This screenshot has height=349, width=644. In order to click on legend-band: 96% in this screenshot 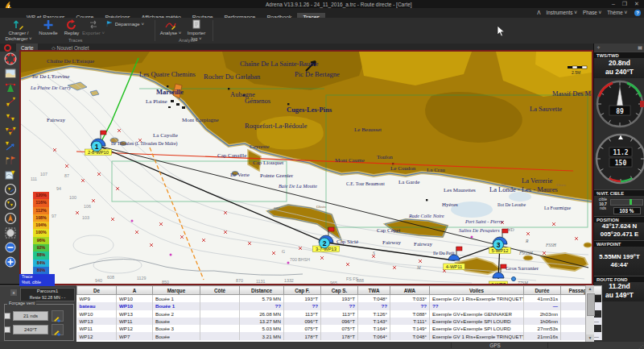, I will do `click(41, 240)`.